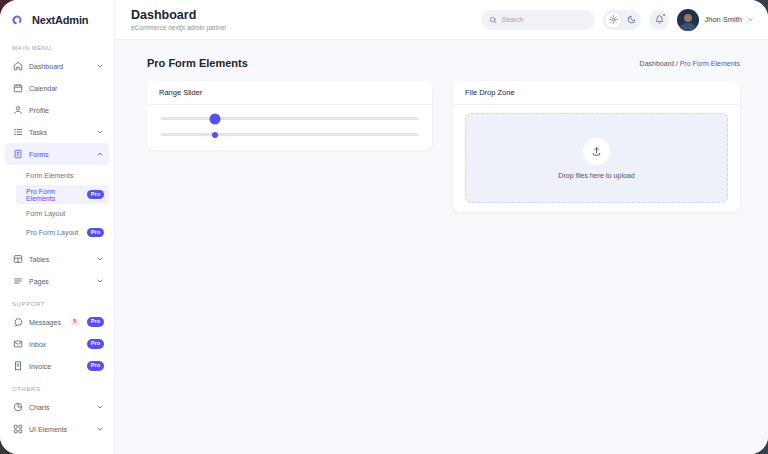 This screenshot has height=454, width=768. What do you see at coordinates (62, 232) in the screenshot?
I see `sidebar-subitem-pro-form-layout: Pro Form Layout Pro` at bounding box center [62, 232].